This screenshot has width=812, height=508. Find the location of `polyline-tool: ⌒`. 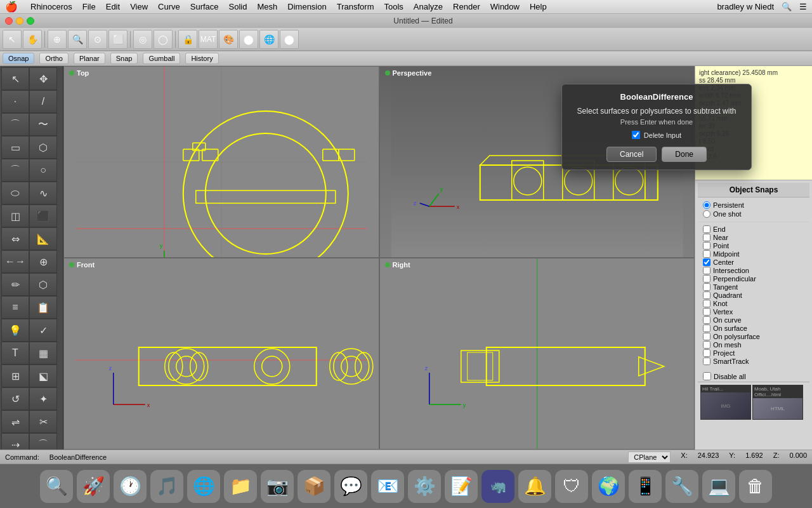

polyline-tool: ⌒ is located at coordinates (15, 124).